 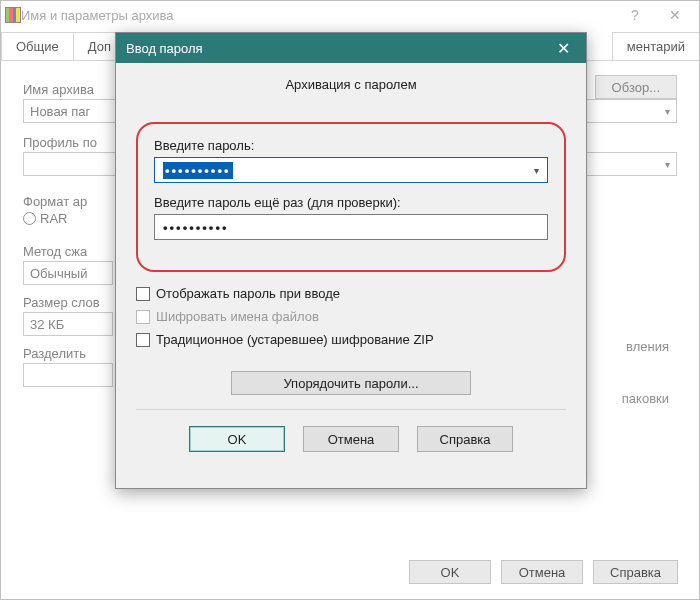 I want to click on reenter-password-label: Введите пароль ещё раз (для проверки):, so click(x=351, y=202).